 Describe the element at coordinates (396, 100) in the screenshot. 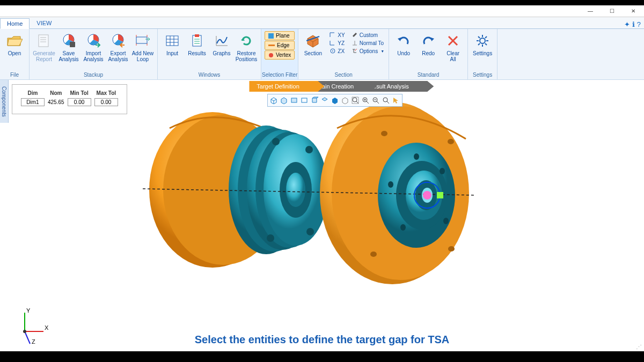

I see `select-cursor-button` at that location.